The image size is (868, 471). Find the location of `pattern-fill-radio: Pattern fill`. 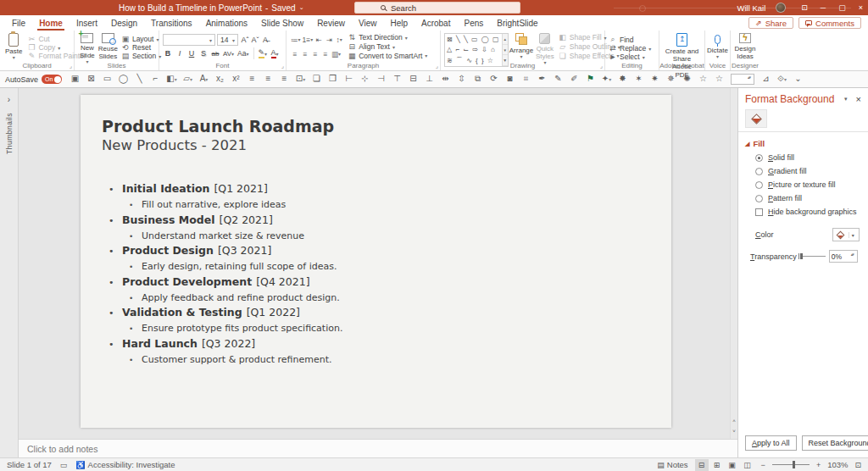

pattern-fill-radio: Pattern fill is located at coordinates (809, 198).